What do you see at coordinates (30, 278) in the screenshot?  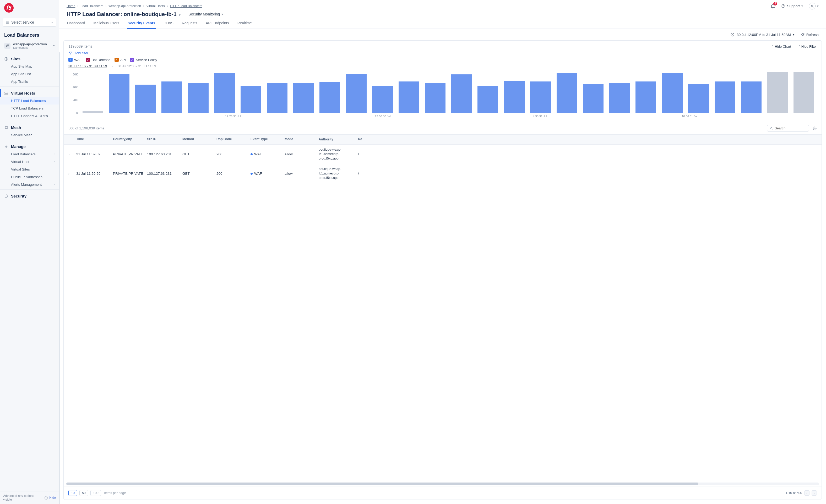 I see `nav-scroll: Sites App Site Map App Site List App Tra…` at bounding box center [30, 278].